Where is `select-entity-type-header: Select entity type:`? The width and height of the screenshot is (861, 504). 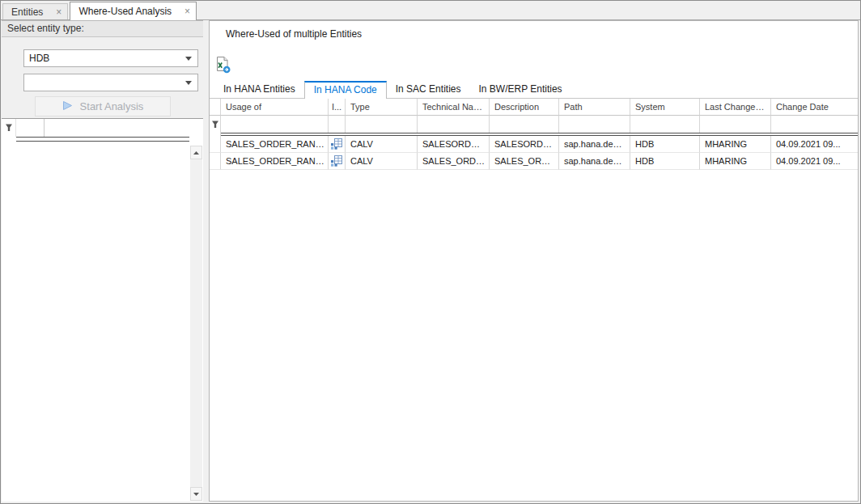 select-entity-type-header: Select entity type: is located at coordinates (102, 29).